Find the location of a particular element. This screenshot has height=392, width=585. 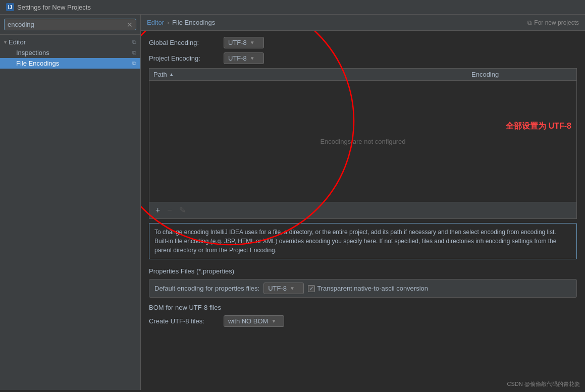

table-header: Path ▲ Encoding is located at coordinates (363, 75).